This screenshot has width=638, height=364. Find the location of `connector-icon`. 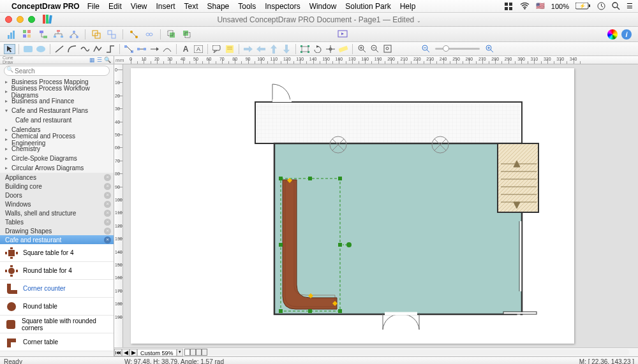

connector-icon is located at coordinates (134, 34).